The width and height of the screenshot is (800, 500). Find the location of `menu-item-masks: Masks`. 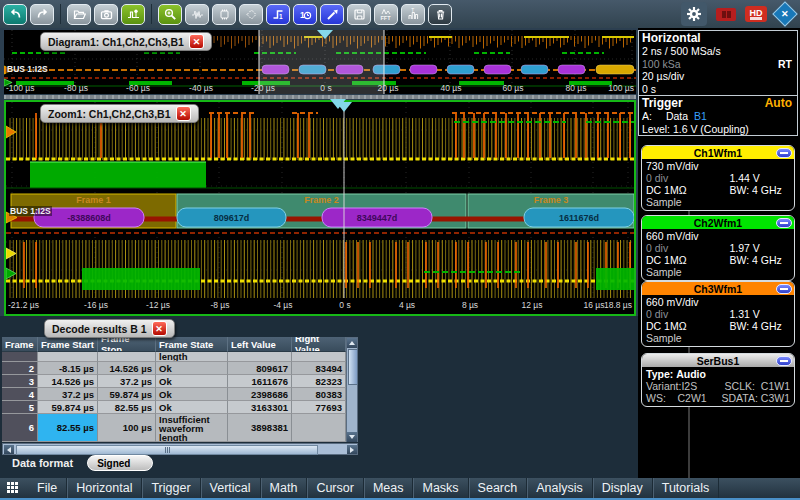

menu-item-masks: Masks is located at coordinates (440, 488).